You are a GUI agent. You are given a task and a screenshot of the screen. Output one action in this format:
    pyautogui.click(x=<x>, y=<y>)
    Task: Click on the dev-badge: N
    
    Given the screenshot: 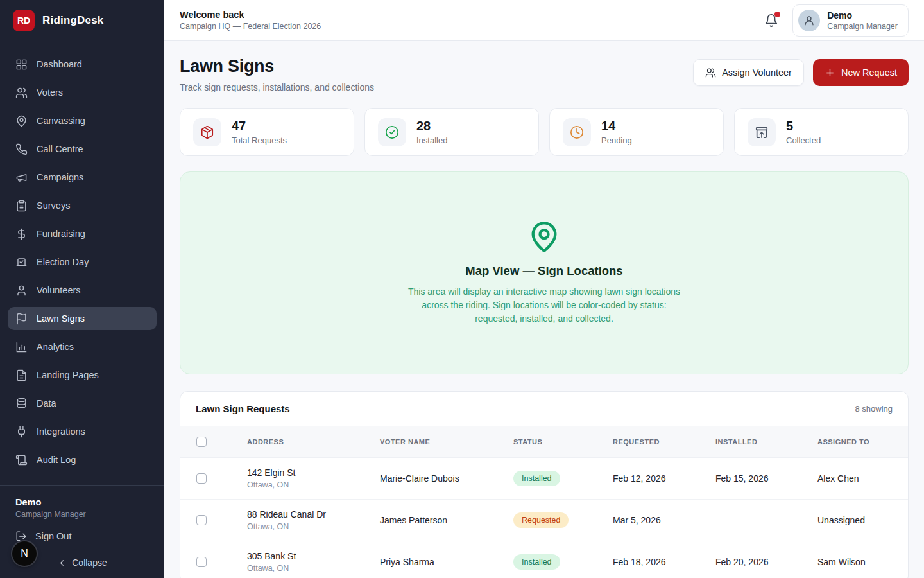 What is the action you would take?
    pyautogui.click(x=24, y=554)
    